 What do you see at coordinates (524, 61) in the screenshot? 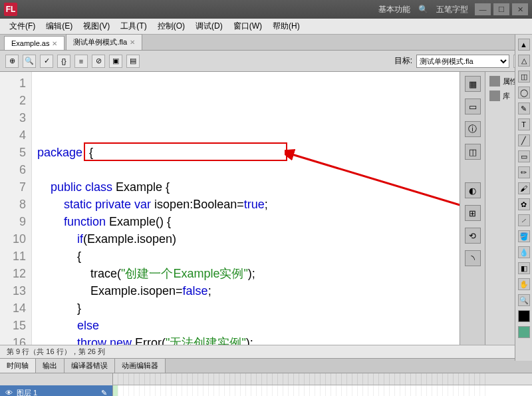
I see `subselection-tool-icon: △` at bounding box center [524, 61].